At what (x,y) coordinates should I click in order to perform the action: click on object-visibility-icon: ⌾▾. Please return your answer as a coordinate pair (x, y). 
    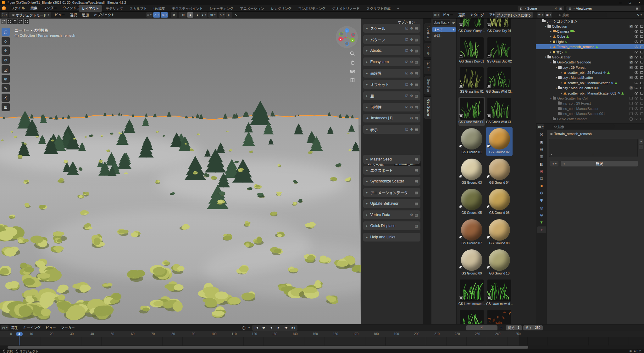
    Looking at the image, I should click on (149, 15).